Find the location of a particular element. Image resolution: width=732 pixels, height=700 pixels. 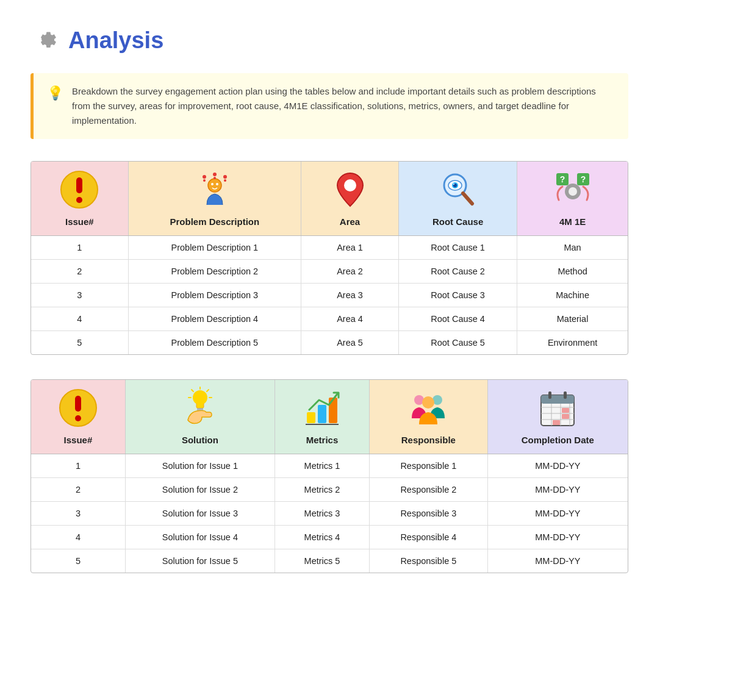

col-issue-header: Issue# is located at coordinates (79, 199).